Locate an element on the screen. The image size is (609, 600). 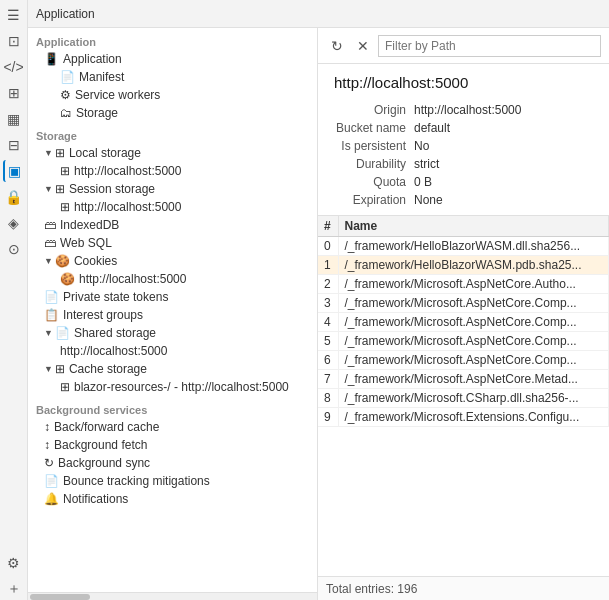
memory-icon: ⊟ is located at coordinates (14, 145).